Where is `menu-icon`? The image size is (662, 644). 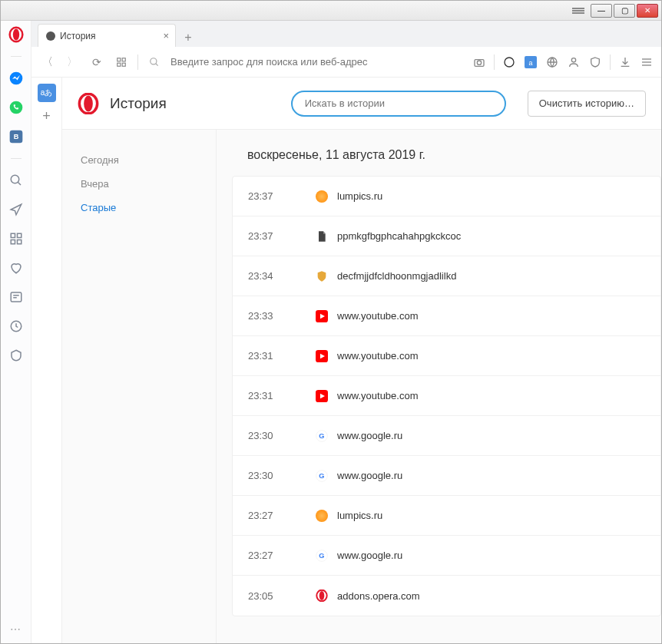
menu-icon is located at coordinates (647, 62).